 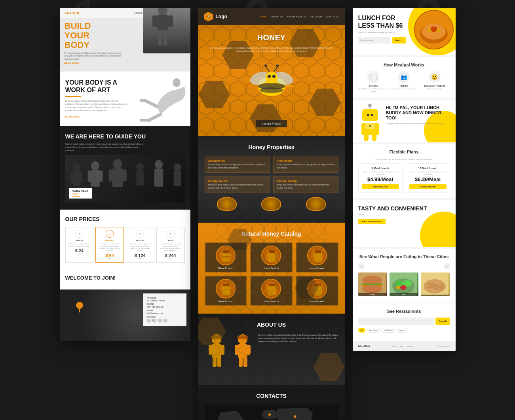 I want to click on filter-salad: Salad, so click(x=402, y=330).